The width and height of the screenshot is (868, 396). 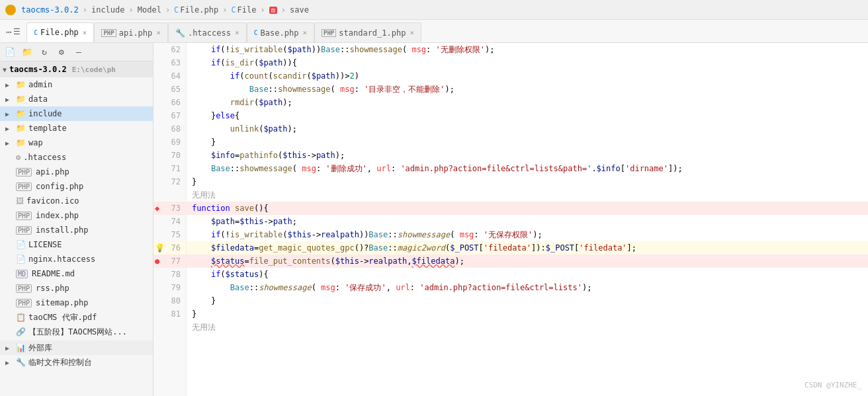 What do you see at coordinates (77, 99) in the screenshot?
I see `sidebar-item-data: ▶ 📁 data` at bounding box center [77, 99].